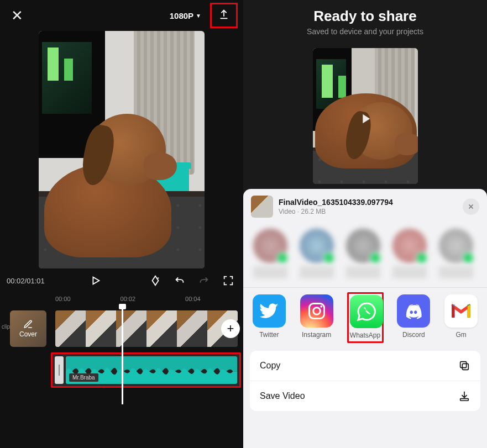 The width and height of the screenshot is (487, 448). I want to click on chevron-down-icon: ▼, so click(198, 15).